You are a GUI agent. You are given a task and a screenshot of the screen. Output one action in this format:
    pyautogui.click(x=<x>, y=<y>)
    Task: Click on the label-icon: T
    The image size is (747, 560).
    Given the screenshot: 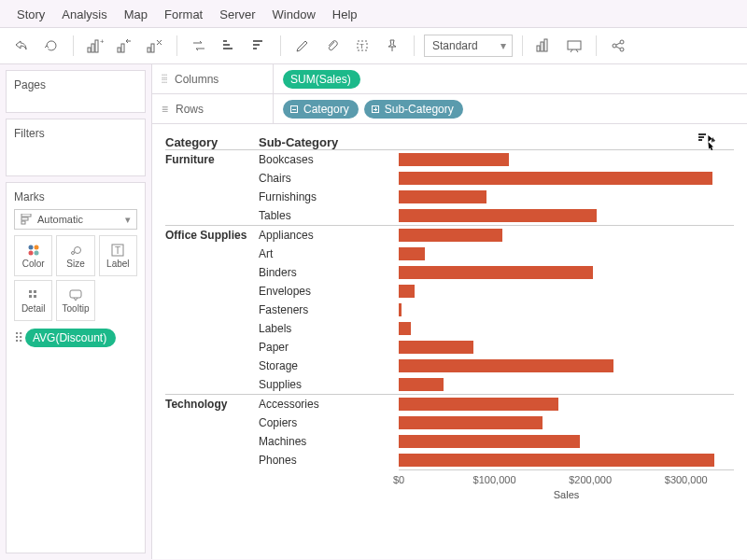 What is the action you would take?
    pyautogui.click(x=362, y=46)
    